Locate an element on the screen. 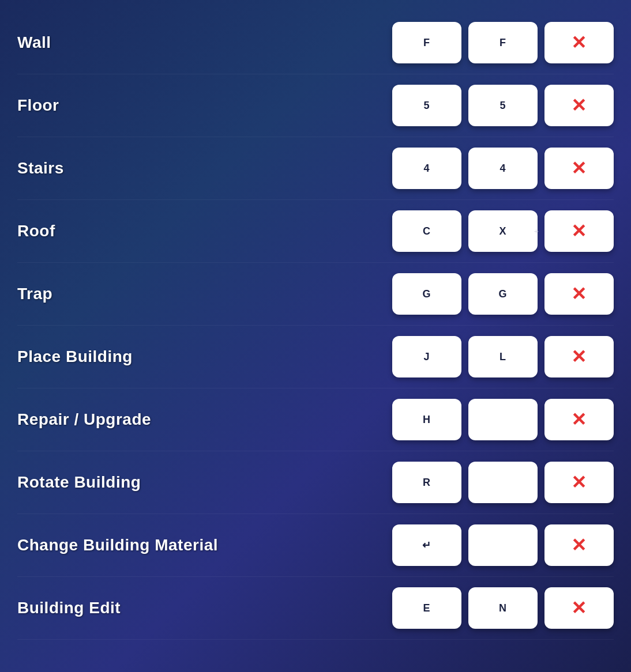 This screenshot has height=672, width=631. keybind-row-place-building: Place BuildingJL✕ is located at coordinates (316, 357).